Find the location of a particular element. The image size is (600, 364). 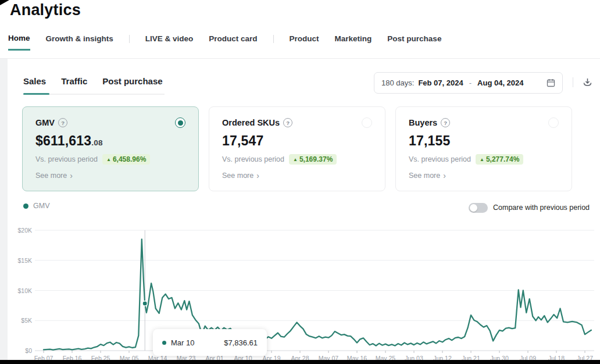

y-axis-label: $15K is located at coordinates (24, 260).